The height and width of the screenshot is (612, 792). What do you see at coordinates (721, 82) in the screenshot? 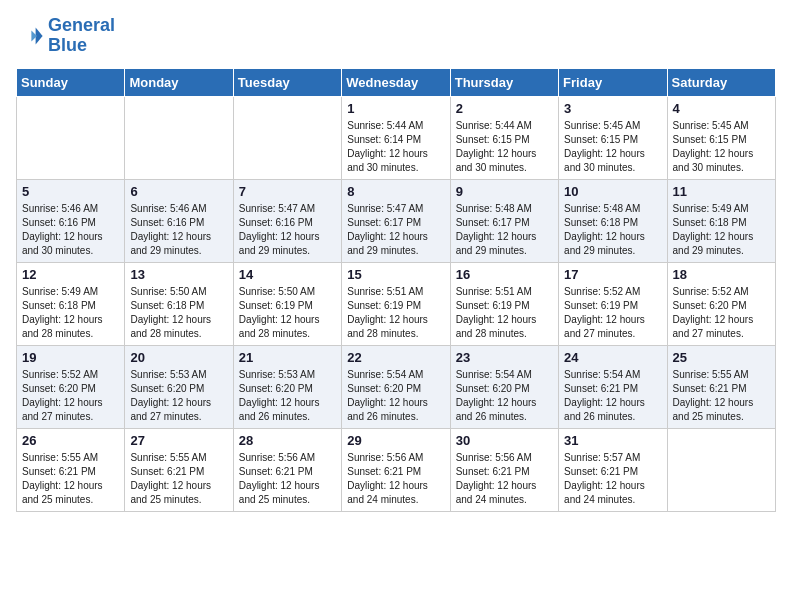
I see `weekday-header-saturday: Saturday` at bounding box center [721, 82].